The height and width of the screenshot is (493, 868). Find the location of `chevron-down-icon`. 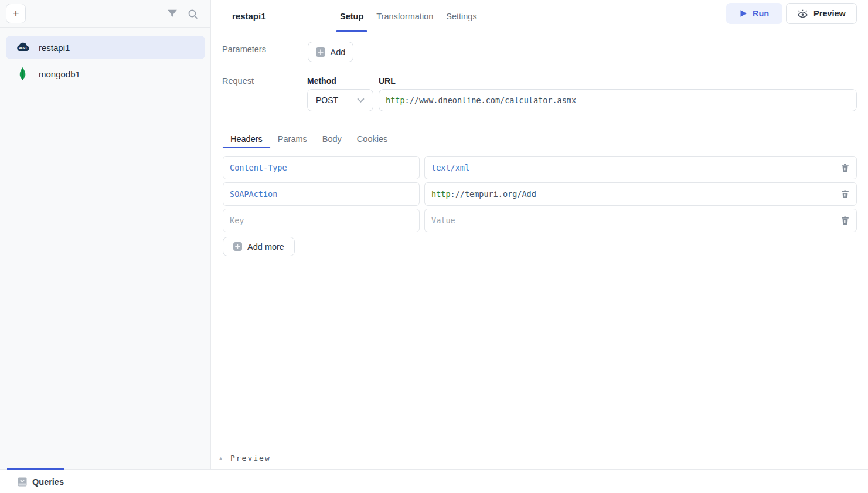

chevron-down-icon is located at coordinates (361, 100).